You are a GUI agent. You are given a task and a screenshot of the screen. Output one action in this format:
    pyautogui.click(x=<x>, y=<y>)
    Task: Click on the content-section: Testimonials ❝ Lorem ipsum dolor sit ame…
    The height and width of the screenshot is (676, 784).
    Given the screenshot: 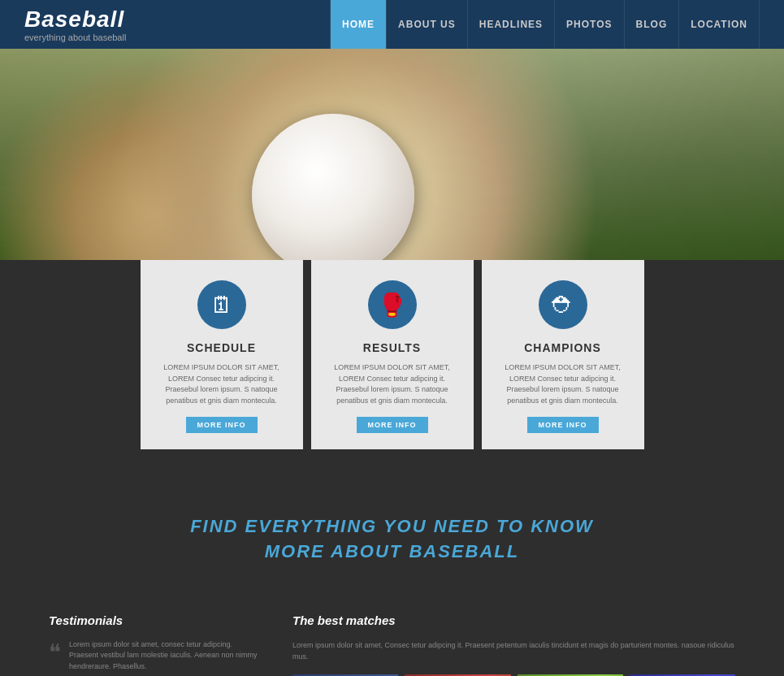 What is the action you would take?
    pyautogui.click(x=392, y=637)
    